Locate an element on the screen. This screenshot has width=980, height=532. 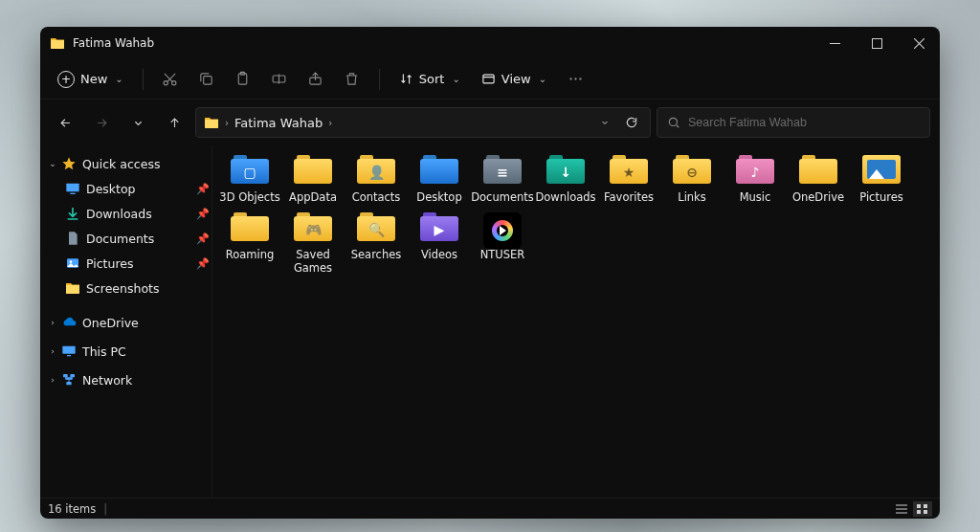
recent-locations-button is located at coordinates (138, 122).